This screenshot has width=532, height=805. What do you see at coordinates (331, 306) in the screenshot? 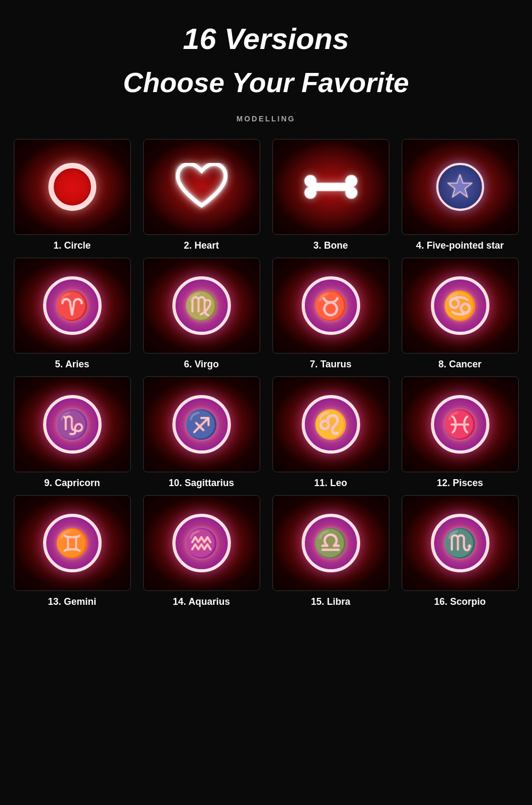
I see `zodiac-taurus: ♉` at bounding box center [331, 306].